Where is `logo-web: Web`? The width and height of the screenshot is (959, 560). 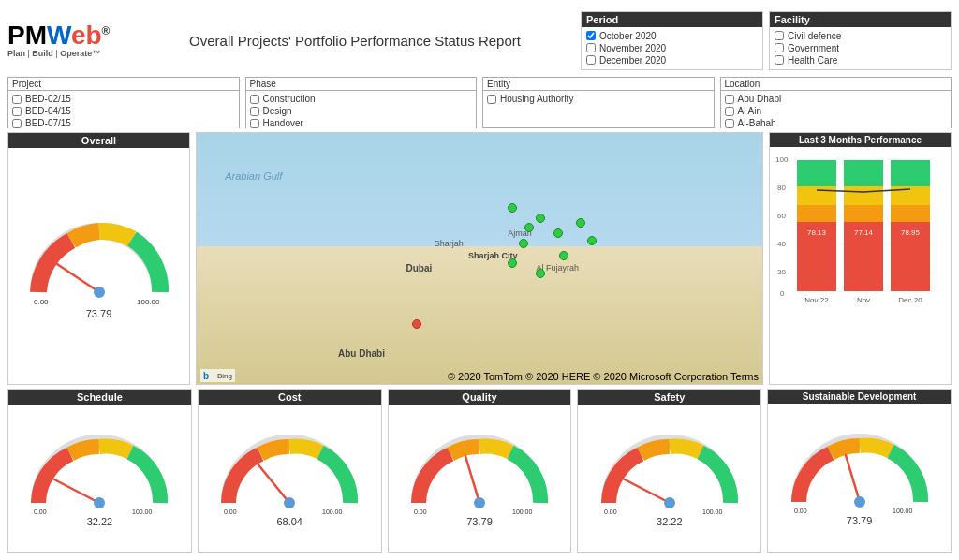
logo-web: Web is located at coordinates (75, 36).